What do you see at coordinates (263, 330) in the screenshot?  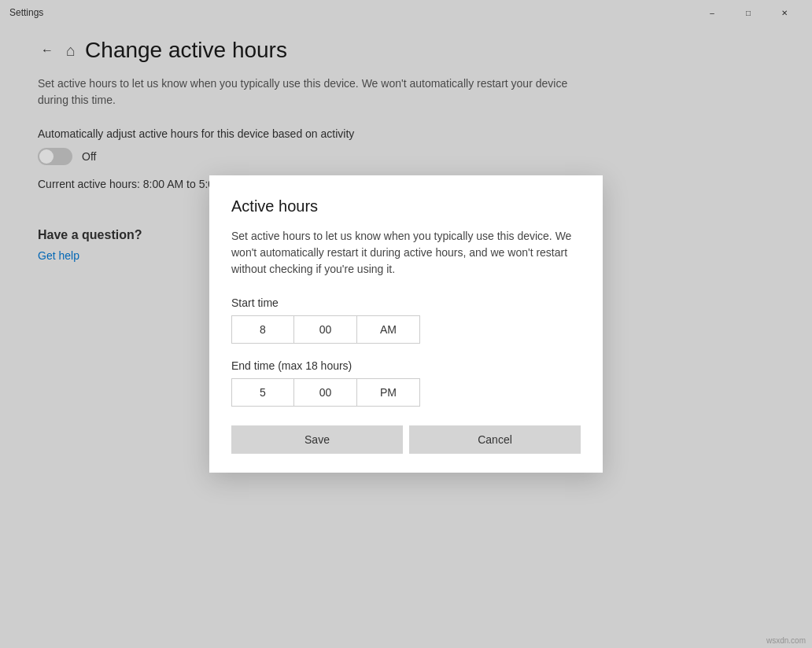 I see `start-hour-input` at bounding box center [263, 330].